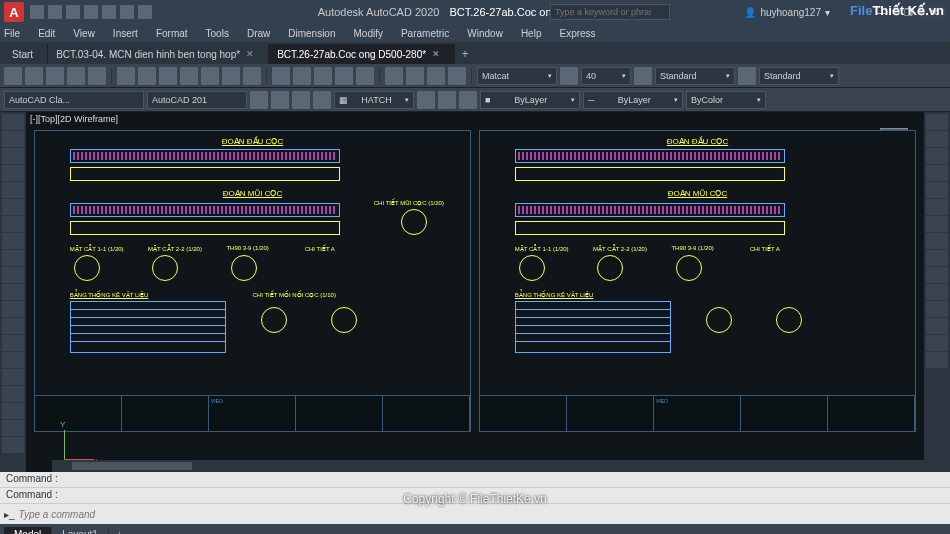 The width and height of the screenshot is (950, 534). I want to click on trim-icon, so click(13, 360).